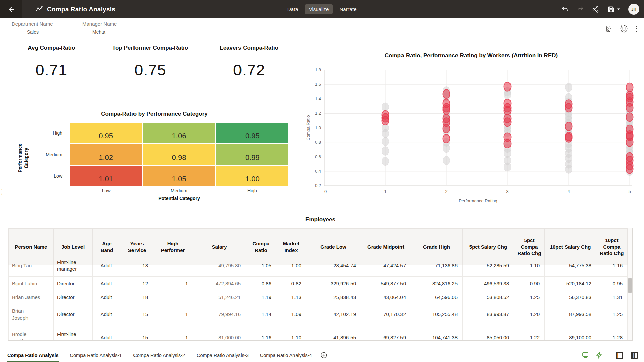  I want to click on heatmap-cell: 0.99, so click(252, 154).